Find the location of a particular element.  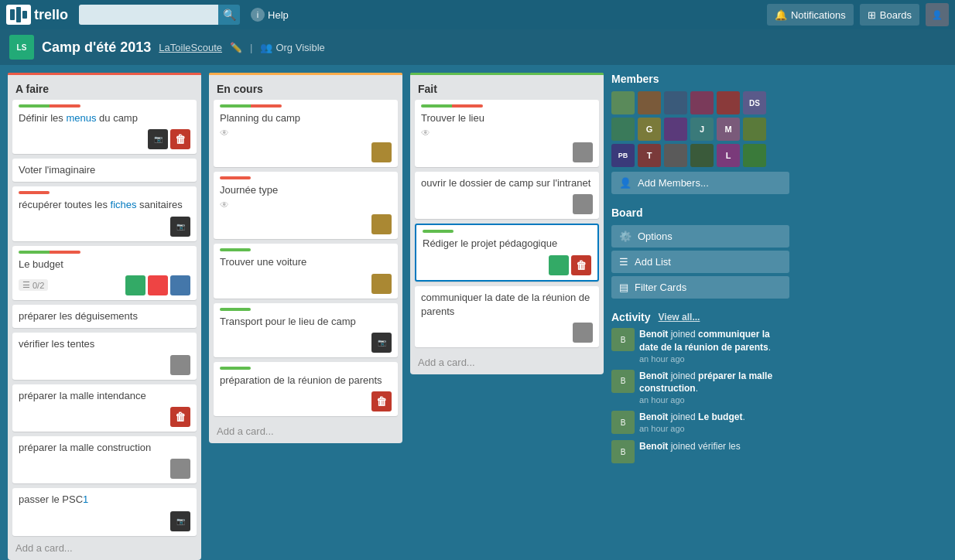

members-section: Members DS G J M PB T L is located at coordinates (700, 135).